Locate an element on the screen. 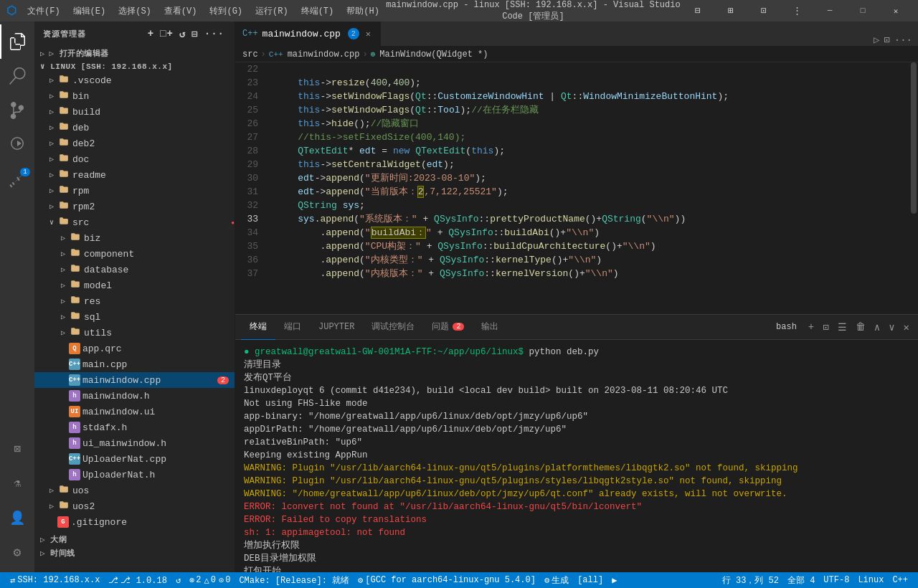 The image size is (918, 588). scroll-thumb is located at coordinates (914, 138).